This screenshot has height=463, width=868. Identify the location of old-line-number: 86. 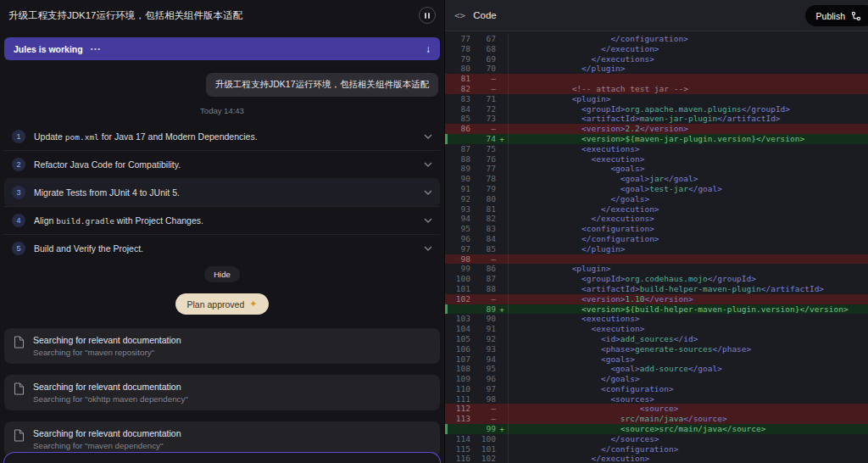
(458, 129).